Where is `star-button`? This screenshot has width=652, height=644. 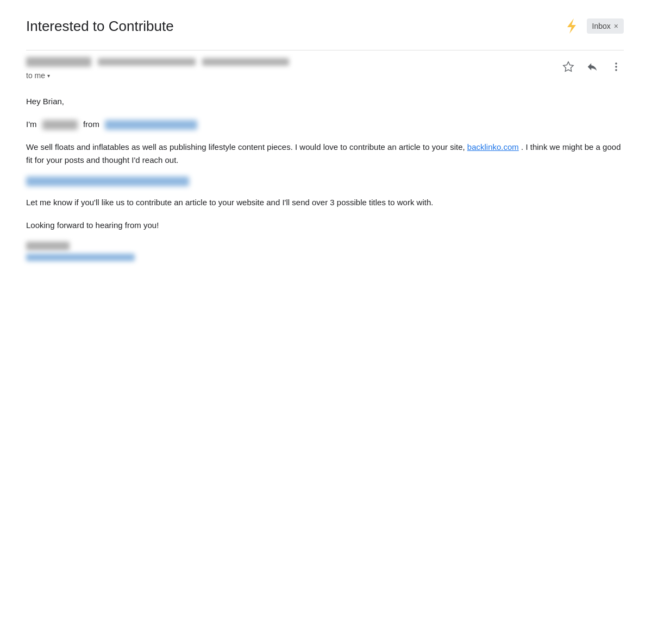 star-button is located at coordinates (568, 67).